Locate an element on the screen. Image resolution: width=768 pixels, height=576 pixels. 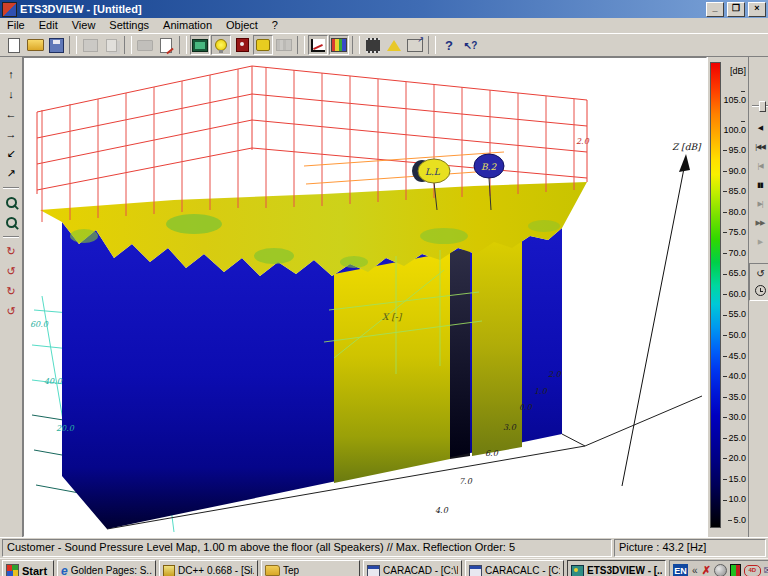
zoom-out-button is located at coordinates (11, 222).